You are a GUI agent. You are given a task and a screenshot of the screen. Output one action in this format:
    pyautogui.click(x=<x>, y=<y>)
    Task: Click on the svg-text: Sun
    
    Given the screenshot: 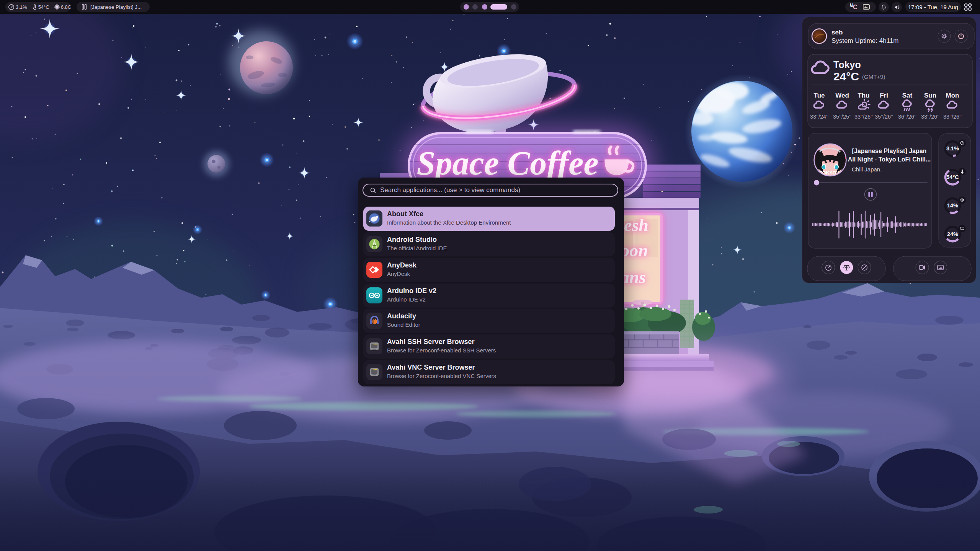 What is the action you would take?
    pyautogui.click(x=930, y=96)
    